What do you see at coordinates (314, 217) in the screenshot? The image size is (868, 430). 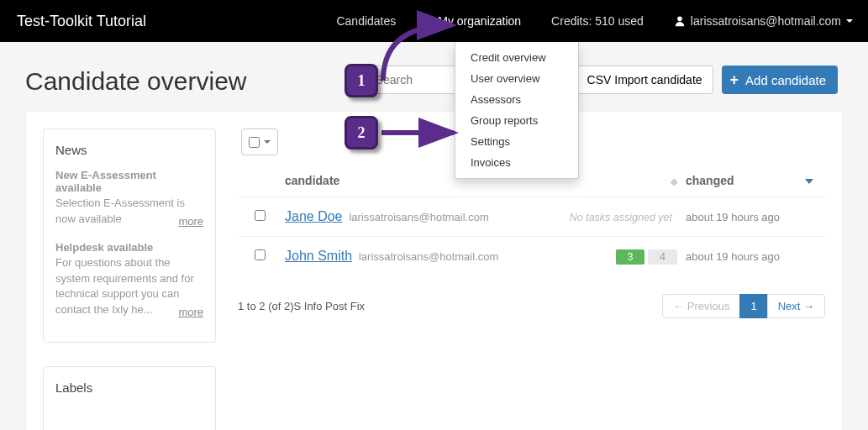 I see `candidate-name-link: Jane Doe` at bounding box center [314, 217].